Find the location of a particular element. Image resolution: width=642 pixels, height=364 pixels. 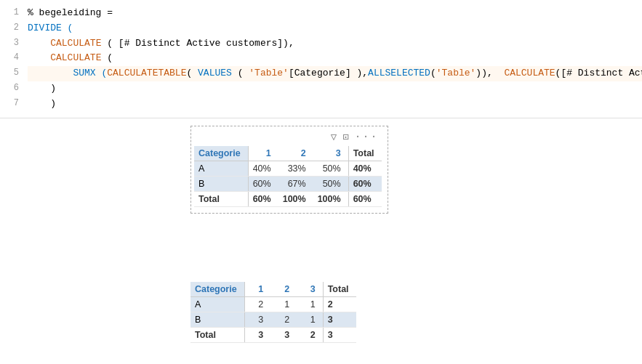

cnt-col-2: 2 is located at coordinates (284, 289).